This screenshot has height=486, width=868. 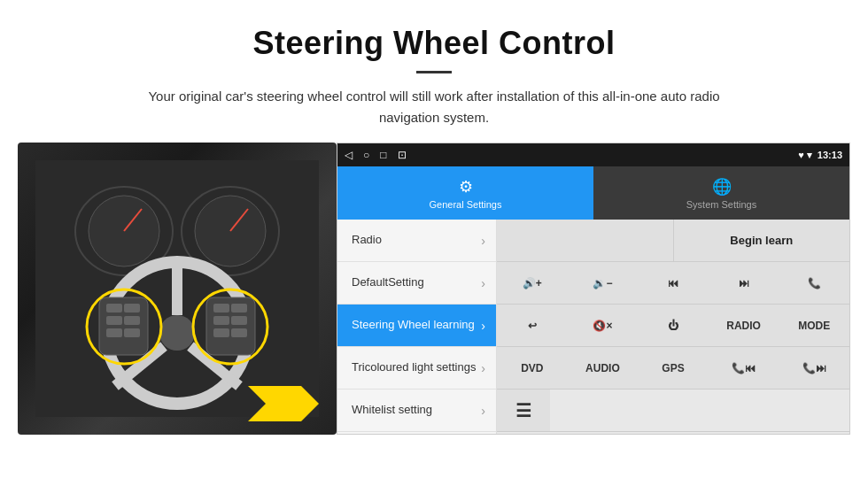 I want to click on gps-button: GPS, so click(x=673, y=368).